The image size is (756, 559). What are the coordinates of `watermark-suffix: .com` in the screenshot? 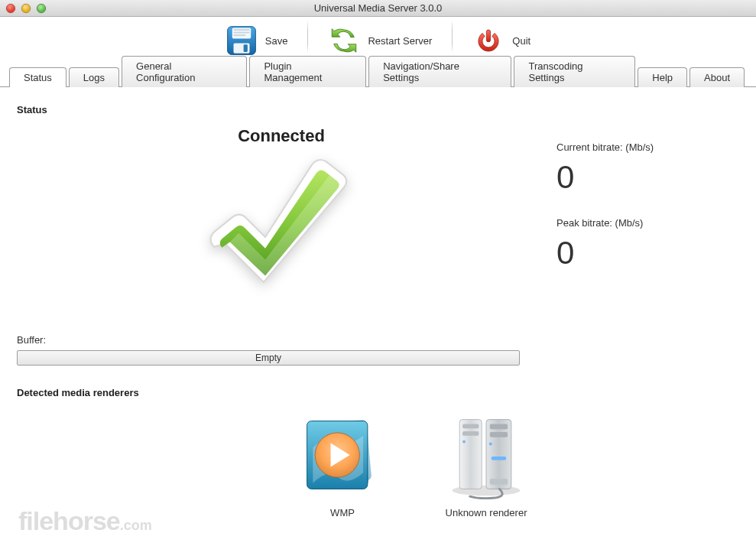 It's located at (136, 525).